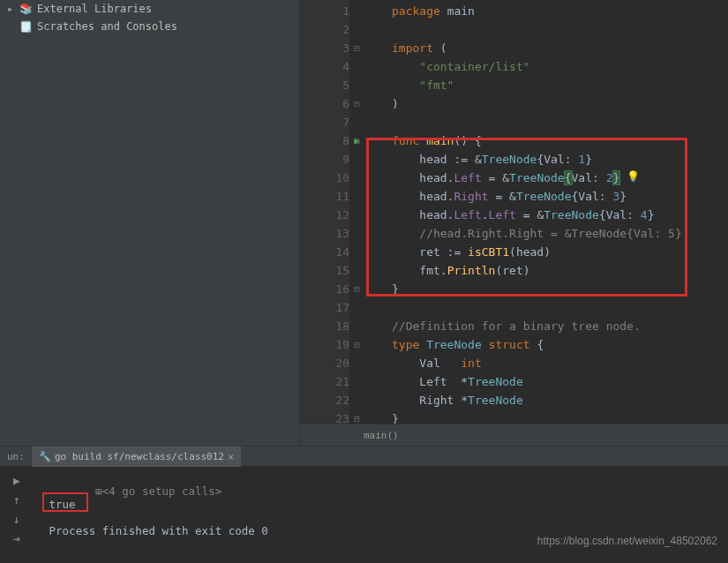 The width and height of the screenshot is (728, 563). What do you see at coordinates (559, 344) in the screenshot?
I see `code-line: type TreeNode struct {` at bounding box center [559, 344].